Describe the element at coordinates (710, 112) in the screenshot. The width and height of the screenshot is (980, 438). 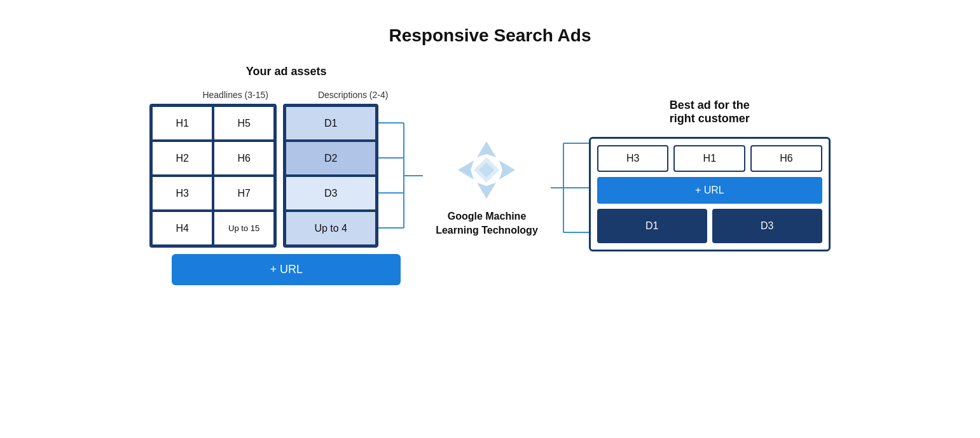
I see `result-section-title: Best ad for theright customer` at that location.